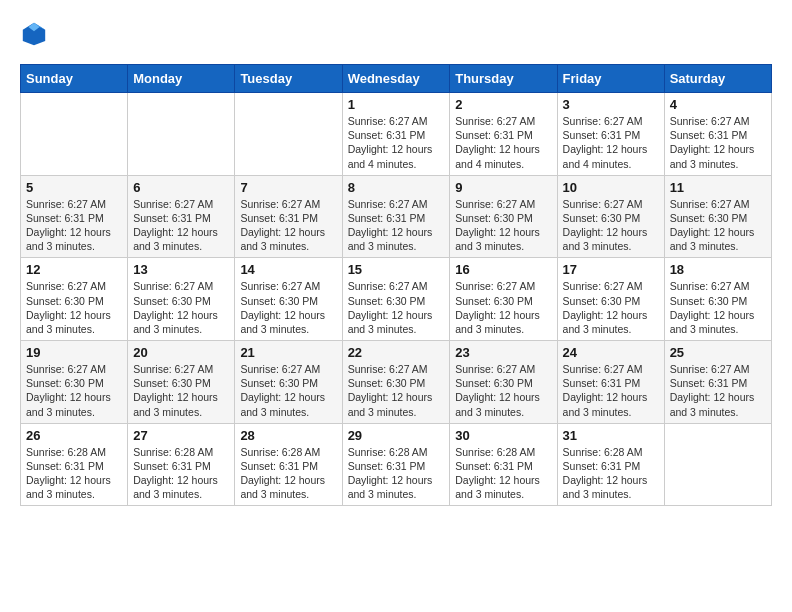 The image size is (792, 612). What do you see at coordinates (718, 352) in the screenshot?
I see `day-number: 25` at bounding box center [718, 352].